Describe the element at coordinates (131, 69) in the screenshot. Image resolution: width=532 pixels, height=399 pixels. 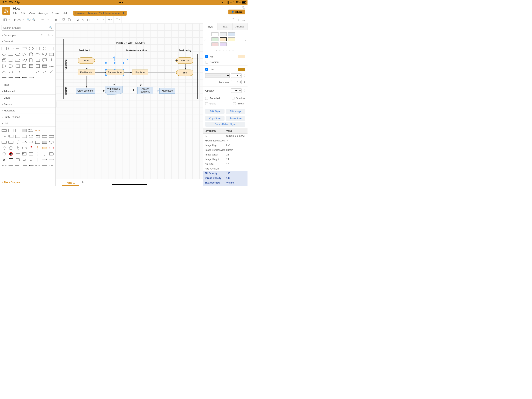
I see `swimlane-diagram: PERK UP WITH A LATTE Customer Feel tired…` at that location.